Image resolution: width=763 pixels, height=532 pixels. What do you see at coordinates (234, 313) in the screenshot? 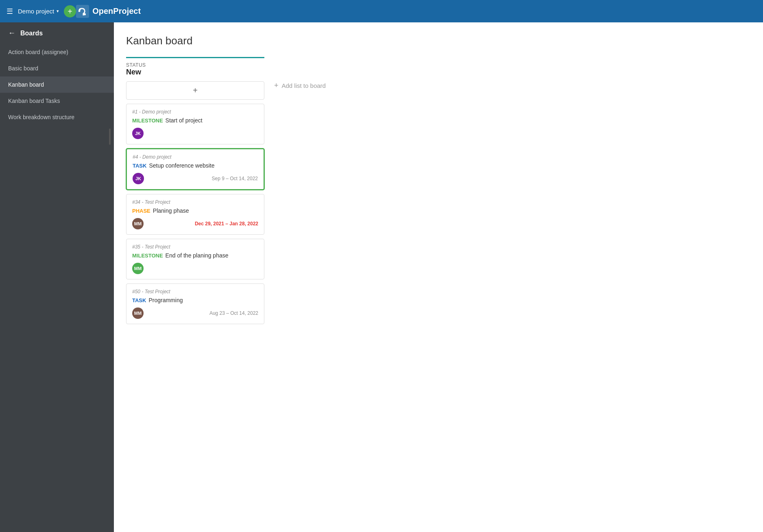
I see `card-date: Aug 23 – Oct 14, 2022` at bounding box center [234, 313].